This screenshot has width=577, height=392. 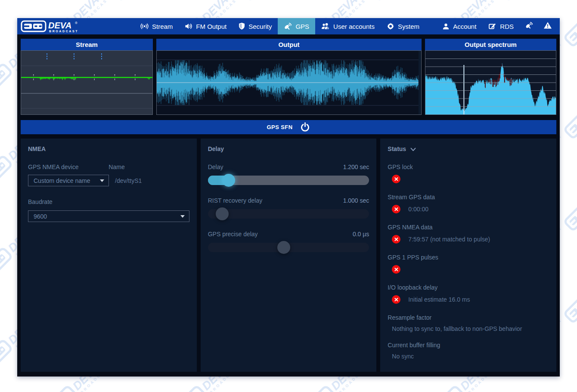 What do you see at coordinates (493, 26) in the screenshot?
I see `rds-icon` at bounding box center [493, 26].